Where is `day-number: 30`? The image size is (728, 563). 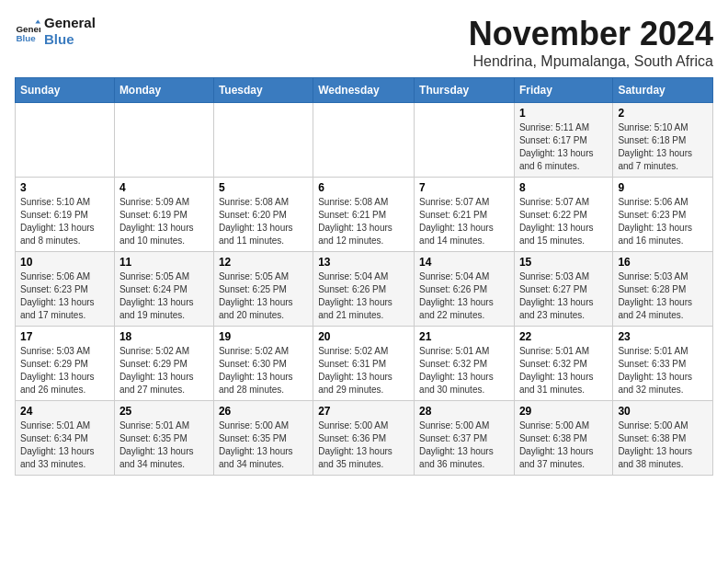 day-number: 30 is located at coordinates (663, 411).